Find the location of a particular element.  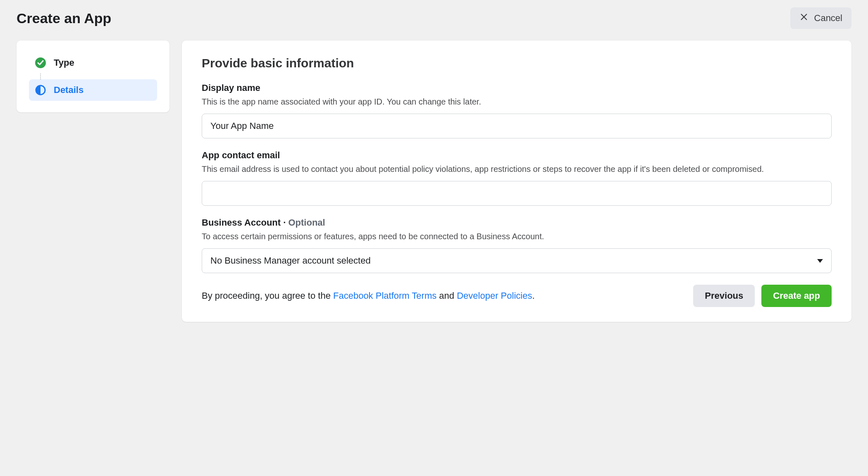

optional-tag: Optional is located at coordinates (307, 222).